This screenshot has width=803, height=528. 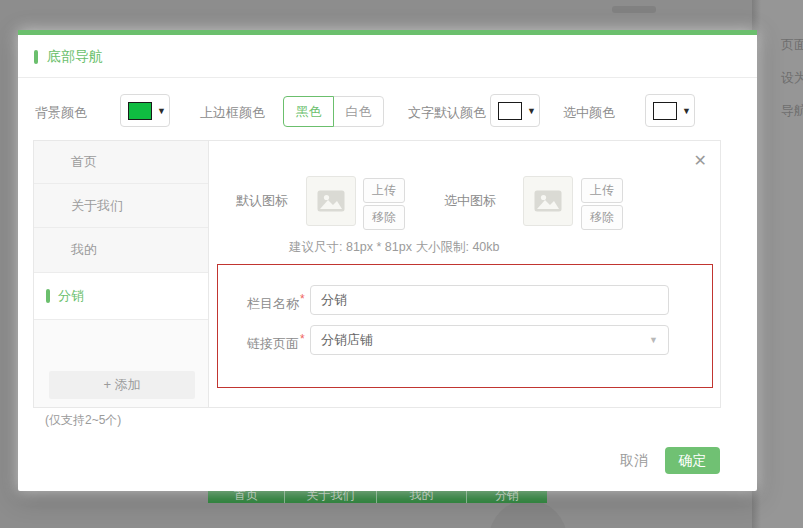 What do you see at coordinates (388, 56) in the screenshot?
I see `modal-header: 底部导航` at bounding box center [388, 56].